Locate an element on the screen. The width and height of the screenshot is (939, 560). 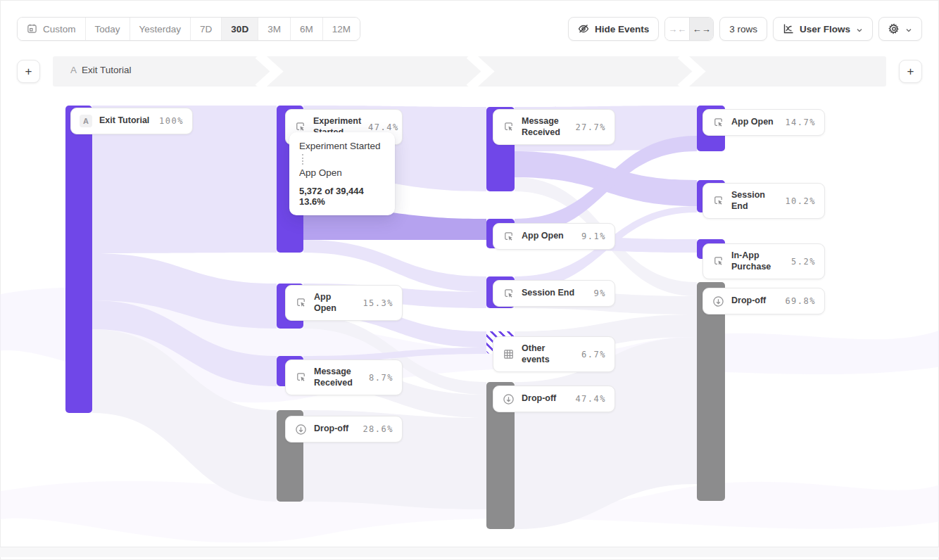
date-range-label: Today is located at coordinates (108, 30).